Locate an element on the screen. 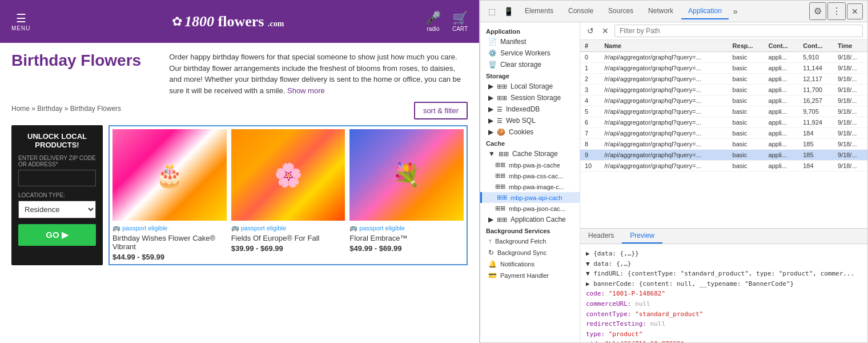 This screenshot has height=343, width=868. table-row: 8 /r/api/aggregator/graphql?query=... ba… is located at coordinates (724, 144).